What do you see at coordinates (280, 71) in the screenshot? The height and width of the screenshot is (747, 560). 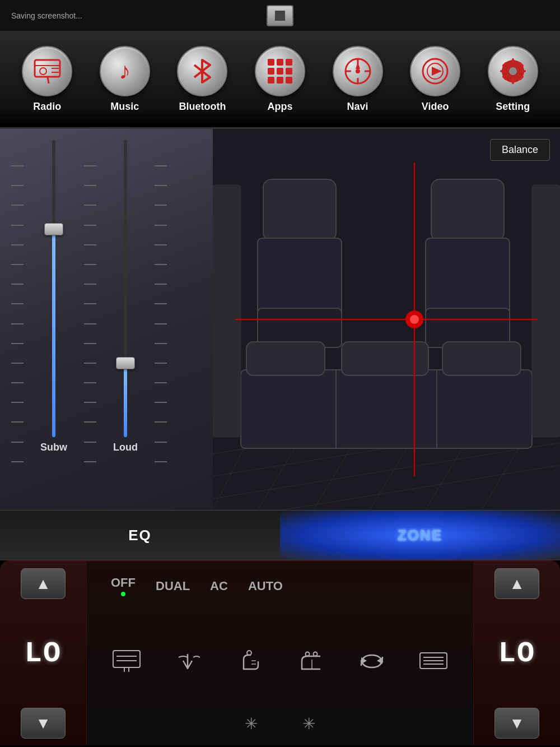 I see `apps-icon` at bounding box center [280, 71].